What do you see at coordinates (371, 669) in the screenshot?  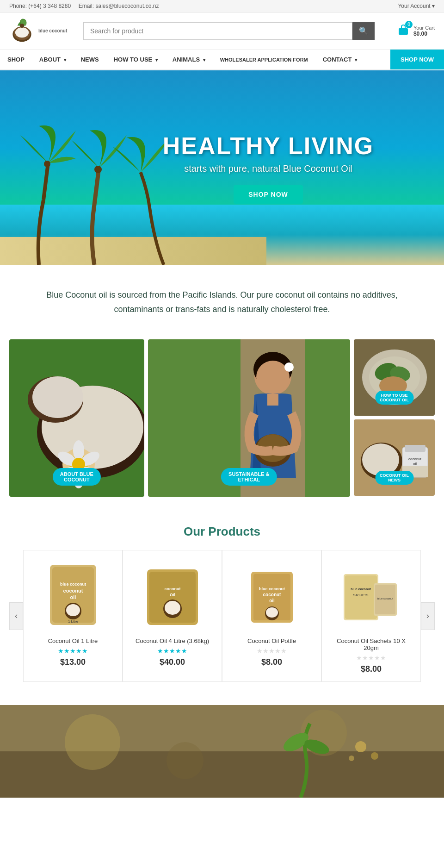 I see `product-price-4: $8.00` at bounding box center [371, 669].